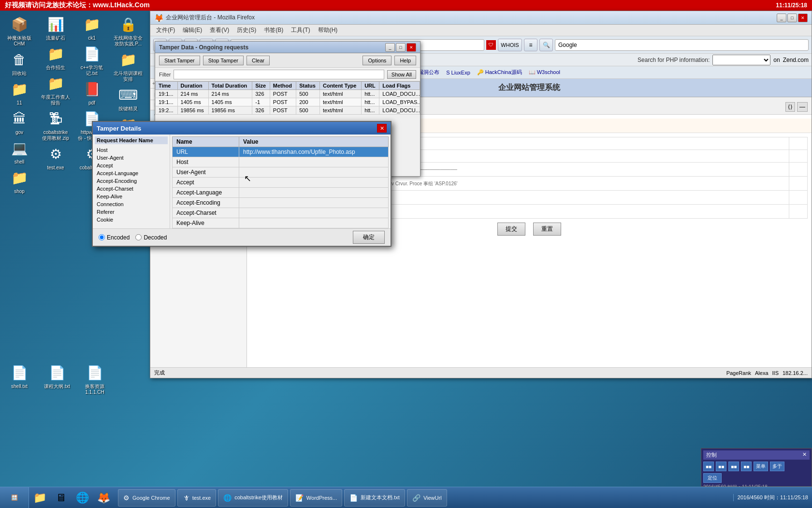  What do you see at coordinates (802, 107) in the screenshot?
I see `shrink-icon: —` at bounding box center [802, 107].